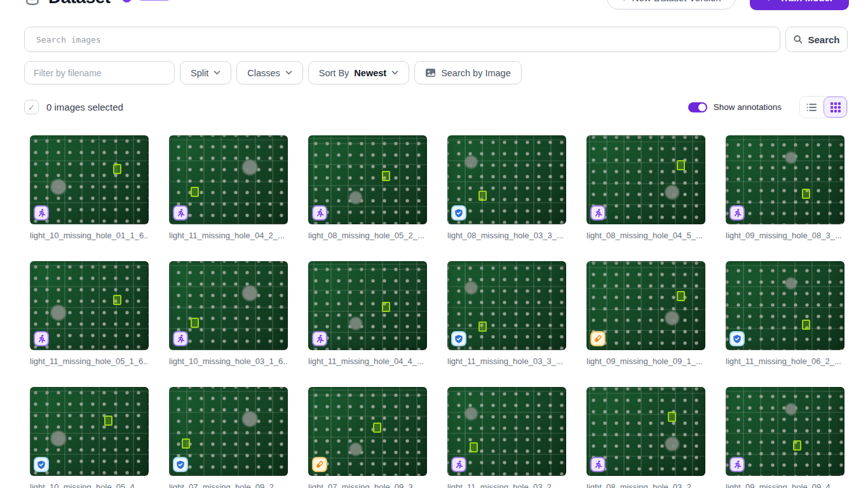 Image resolution: width=868 pixels, height=488 pixels. I want to click on image-tile: light_11_missing_hole_03_2_..., so click(507, 437).